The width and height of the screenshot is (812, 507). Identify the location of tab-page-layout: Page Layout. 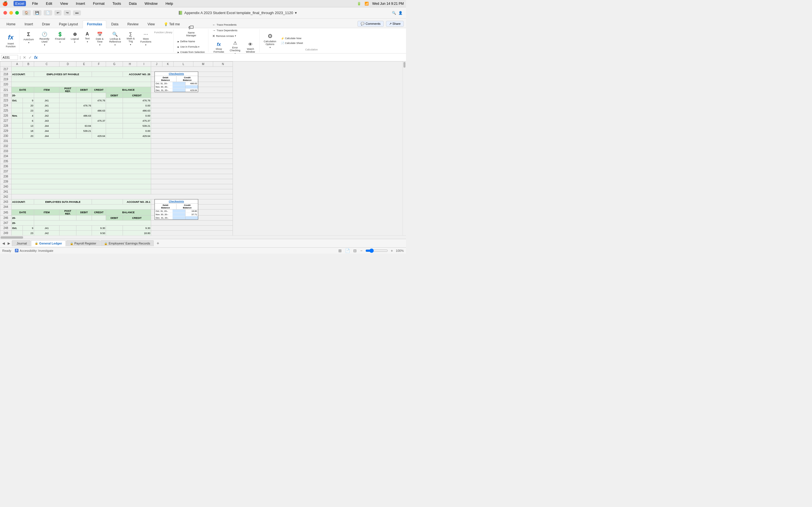
(68, 24).